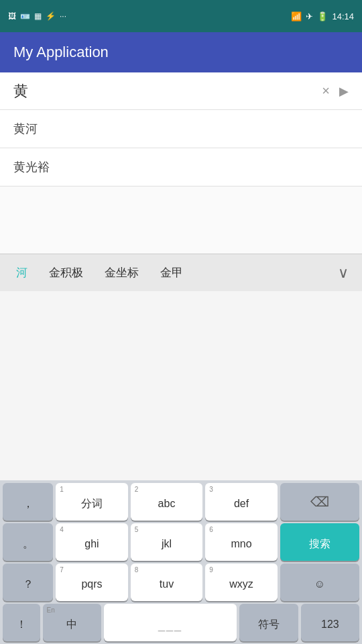 The height and width of the screenshot is (644, 362). Describe the element at coordinates (181, 500) in the screenshot. I see `keyboard-row-1: ， 1 分词 2 abc 3 def ⌫` at that location.